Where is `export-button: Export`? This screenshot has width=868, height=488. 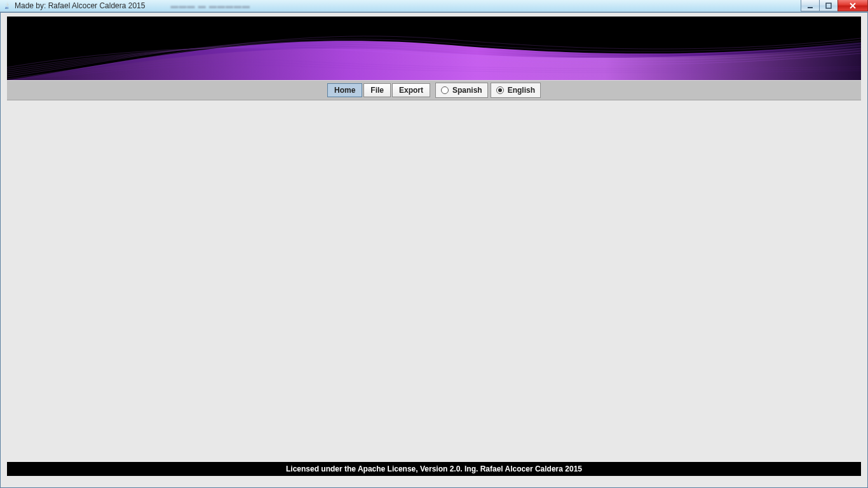 export-button: Export is located at coordinates (411, 90).